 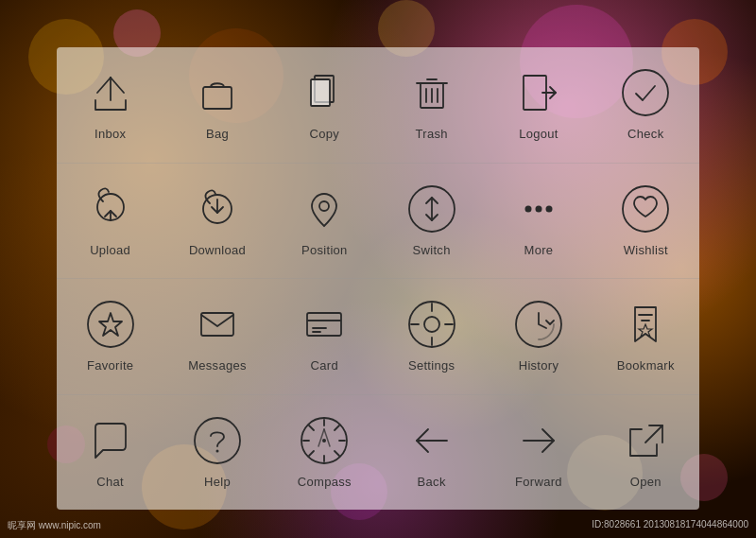 What do you see at coordinates (217, 250) in the screenshot?
I see `download-label: Download` at bounding box center [217, 250].